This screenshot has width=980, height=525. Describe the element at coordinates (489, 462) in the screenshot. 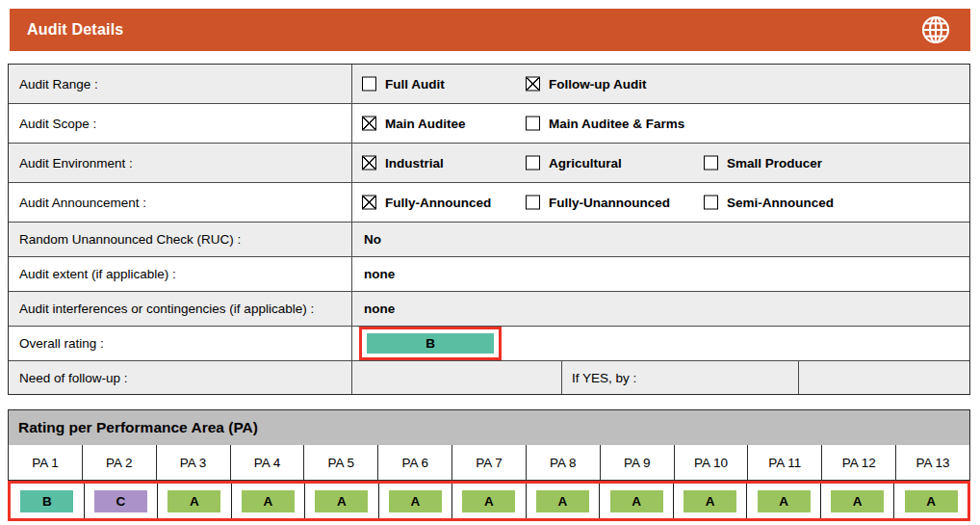

I see `pa-column-header-row: PA 1 PA 2 PA 3 PA 4 PA 5 PA 6 PA 7 PA 8 …` at that location.